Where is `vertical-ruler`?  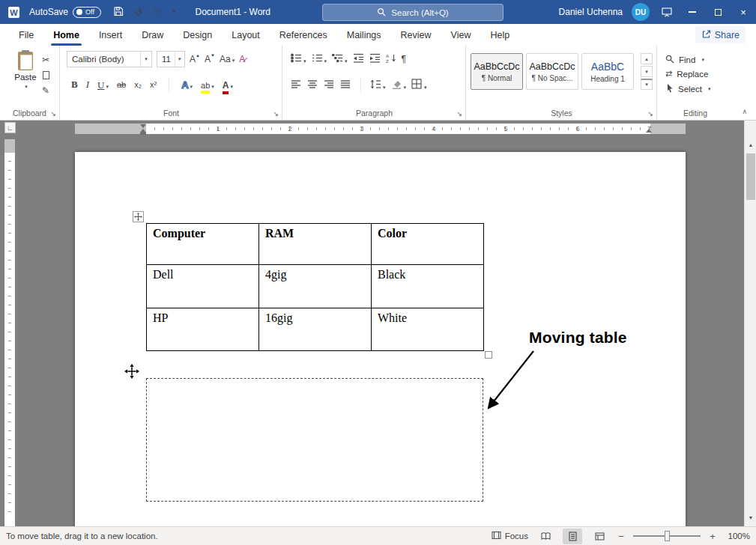 vertical-ruler is located at coordinates (10, 332).